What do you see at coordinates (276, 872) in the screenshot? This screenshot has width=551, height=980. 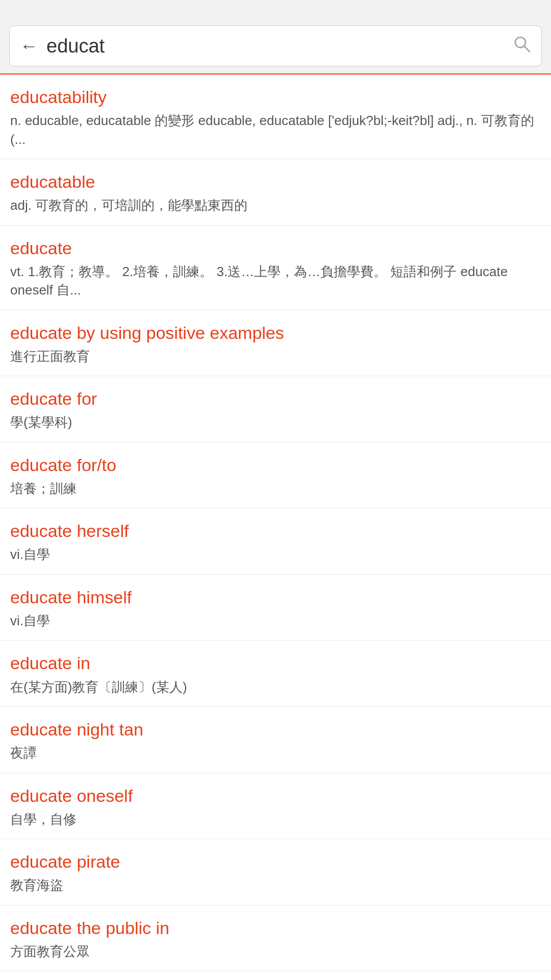 I see `list-item: educate pirate教育海盜` at bounding box center [276, 872].